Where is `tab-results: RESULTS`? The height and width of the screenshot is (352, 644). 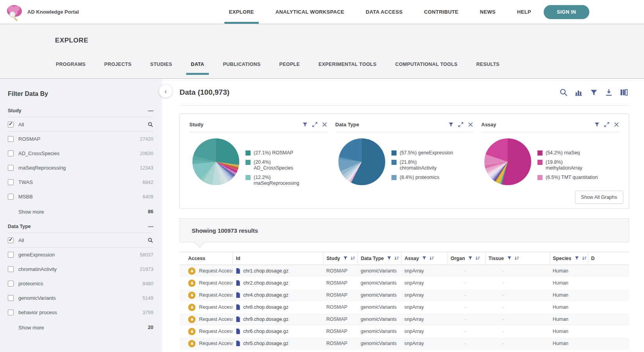 tab-results: RESULTS is located at coordinates (488, 67).